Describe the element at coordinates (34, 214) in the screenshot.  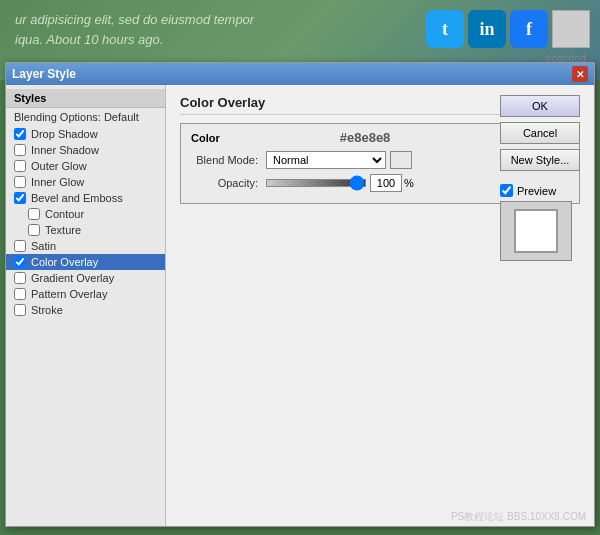
I see `contour-checkbox` at that location.